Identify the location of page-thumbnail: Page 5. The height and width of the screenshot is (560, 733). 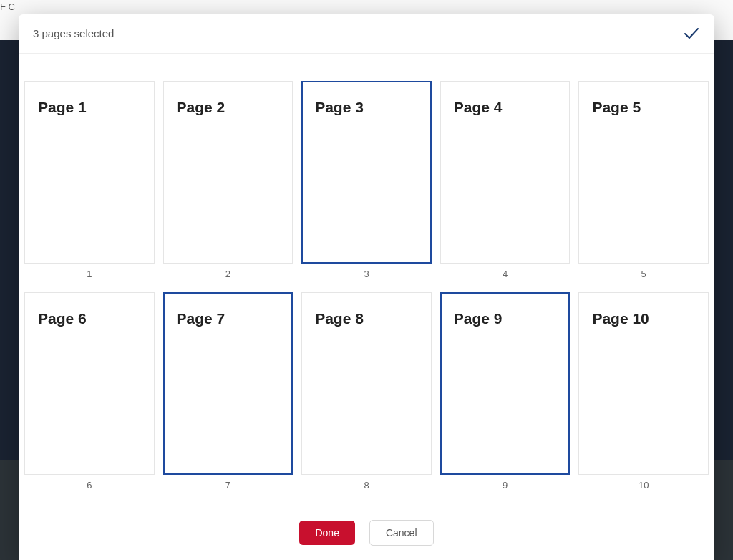
(644, 172).